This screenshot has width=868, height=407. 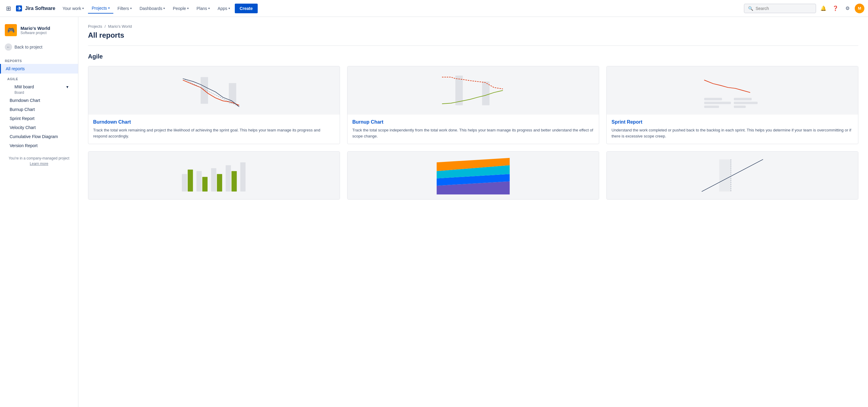 I want to click on jira-logo-text: Jira Software, so click(x=40, y=8).